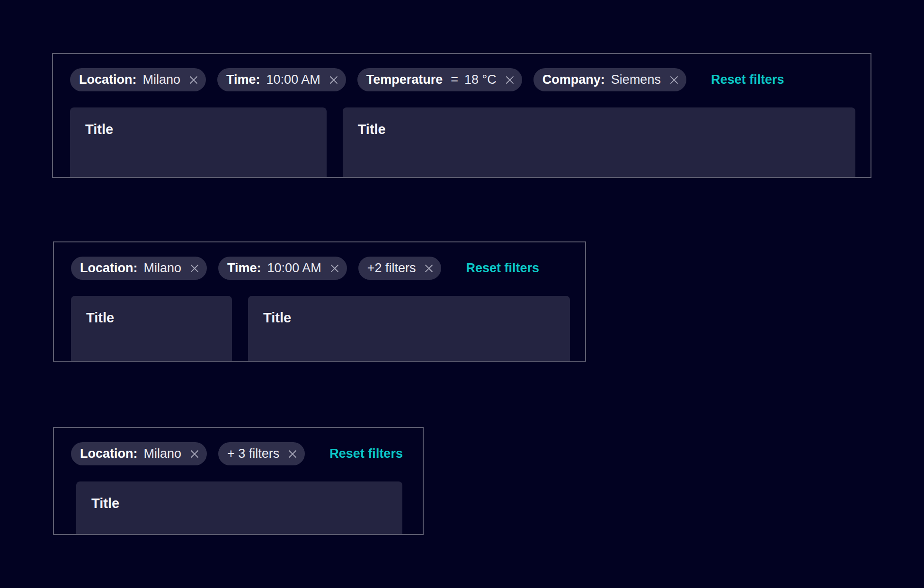 The image size is (924, 588). I want to click on filter-chip: Company:Siemens, so click(610, 80).